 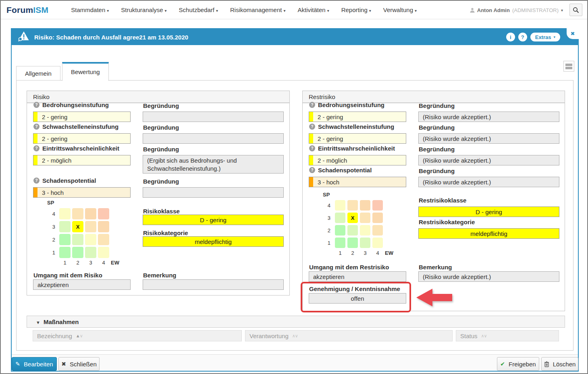 What do you see at coordinates (443, 200) in the screenshot?
I see `restrisikoklasse-label: Restrisikoklasse` at bounding box center [443, 200].